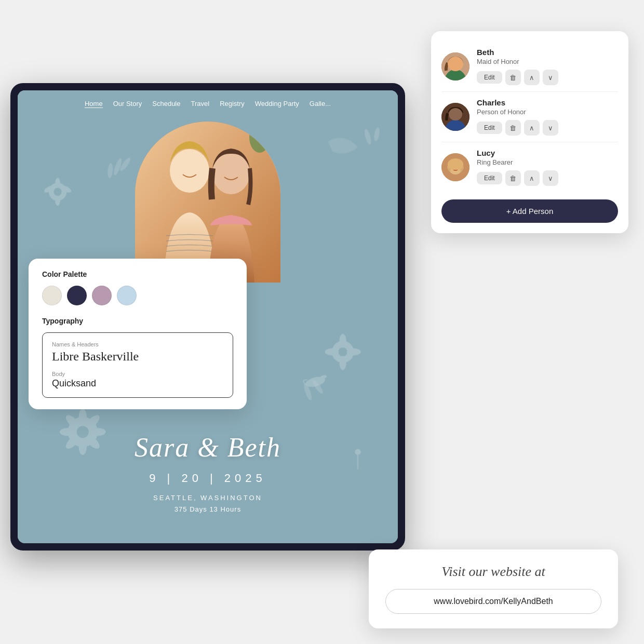  What do you see at coordinates (547, 52) in the screenshot?
I see `member-name-beth: Beth` at bounding box center [547, 52].